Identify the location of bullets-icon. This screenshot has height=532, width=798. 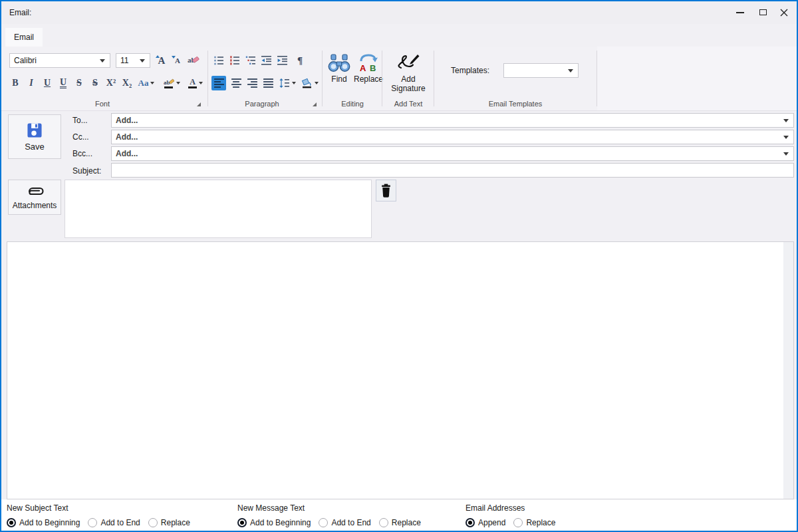
(219, 61).